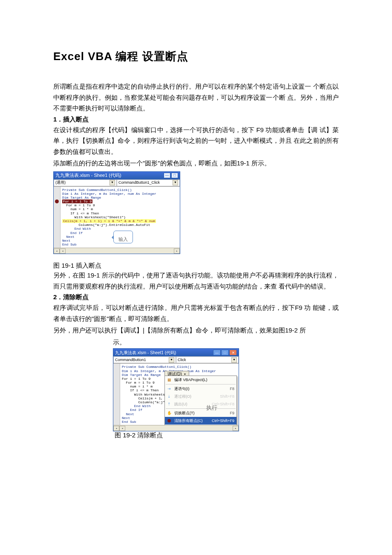  I want to click on object-dropdown-label: CommandButton1, so click(130, 360).